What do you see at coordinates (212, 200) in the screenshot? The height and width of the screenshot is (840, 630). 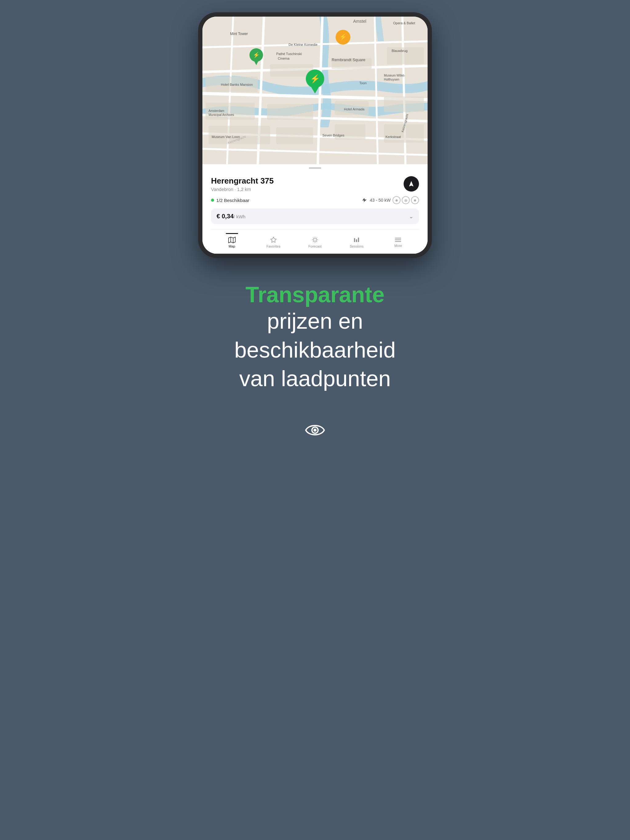 I see `availability-dot` at bounding box center [212, 200].